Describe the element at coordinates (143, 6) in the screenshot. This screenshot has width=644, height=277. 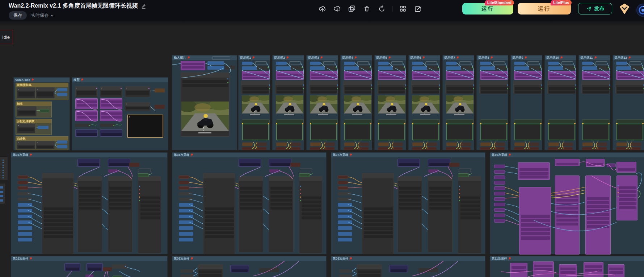
I see `edit-title-icon` at that location.